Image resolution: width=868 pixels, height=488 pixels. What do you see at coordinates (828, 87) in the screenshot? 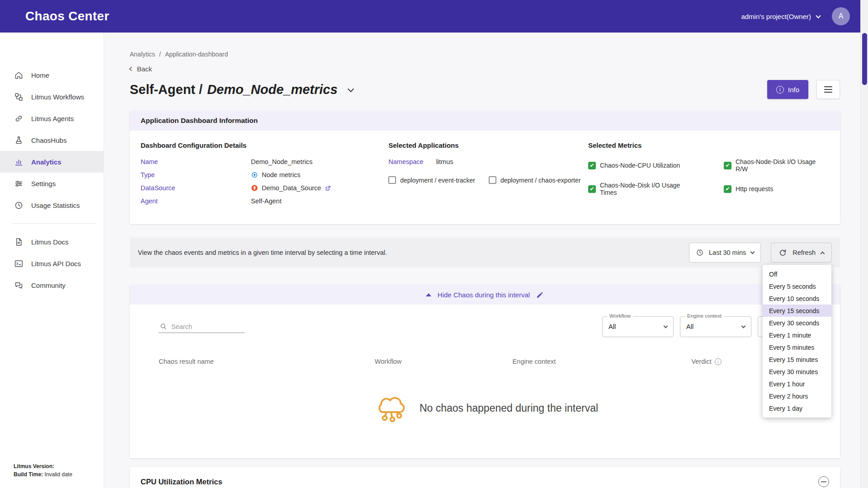
I see `hamburger-icon` at bounding box center [828, 87].